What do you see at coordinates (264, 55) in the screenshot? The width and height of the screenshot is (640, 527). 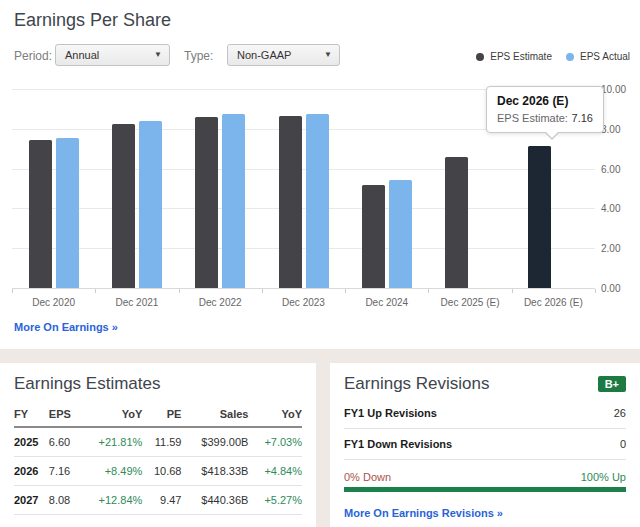 I see `type-select-value: Non-GAAP` at bounding box center [264, 55].